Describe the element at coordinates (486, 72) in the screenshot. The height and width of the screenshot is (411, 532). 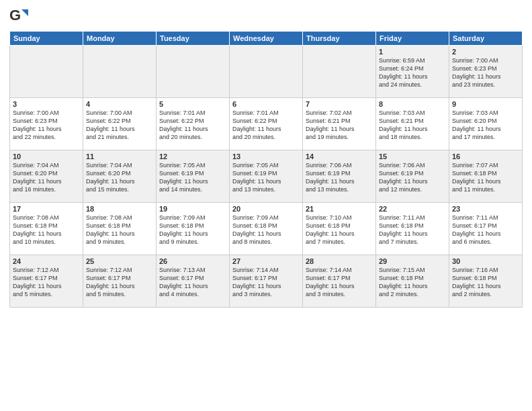
I see `calendar-cell: 2Sunrise: 7:00 AM Sunset: 6:23 PM Daylig…` at that location.